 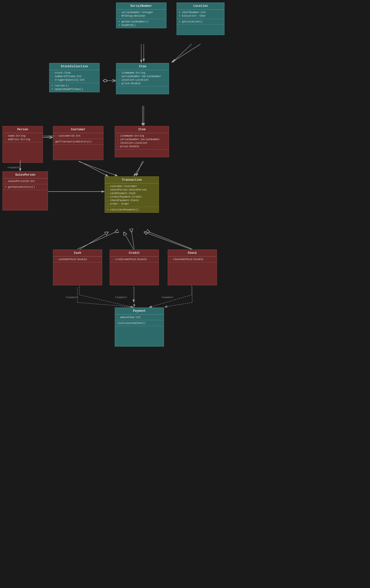 I want to click on class-location: Location + shelfNumber:Int + binLetter: …, so click(x=201, y=19).